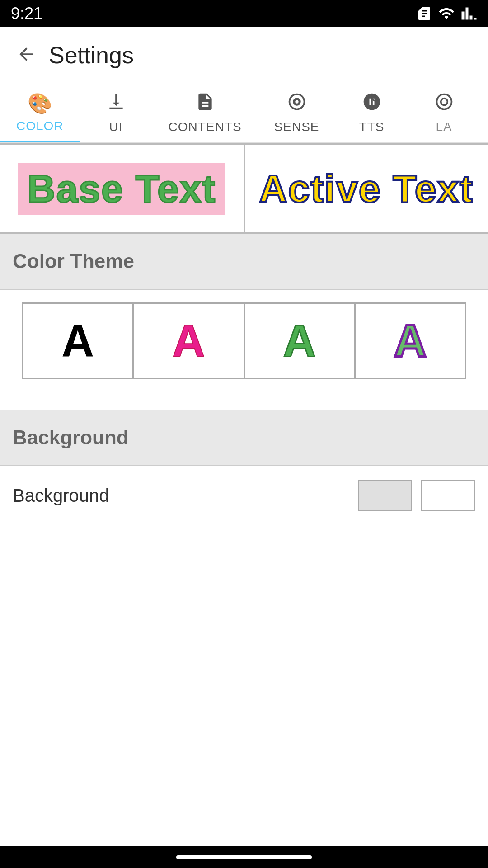  Describe the element at coordinates (188, 341) in the screenshot. I see `theme-letter-pink: A` at that location.